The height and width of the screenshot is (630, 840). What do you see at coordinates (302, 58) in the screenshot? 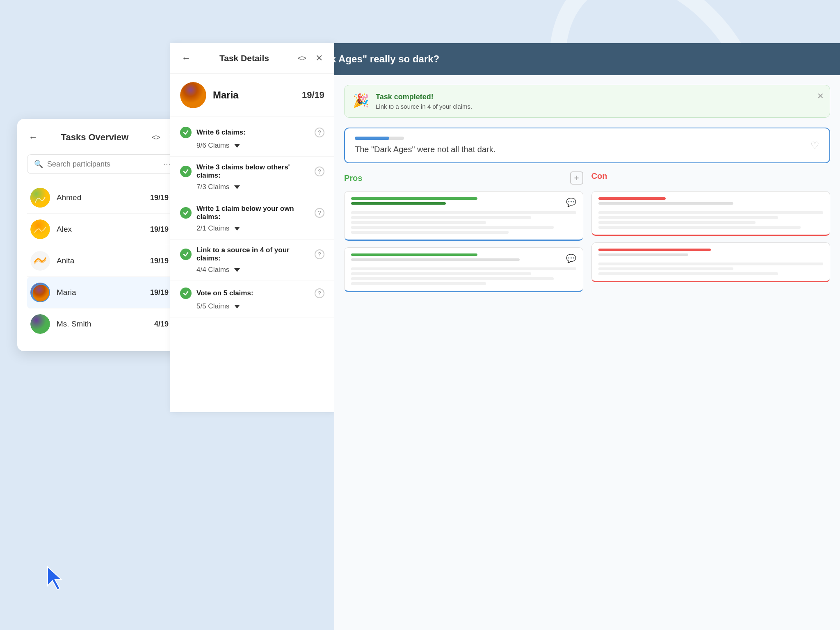
I see `task-details-code-button: <>` at bounding box center [302, 58].